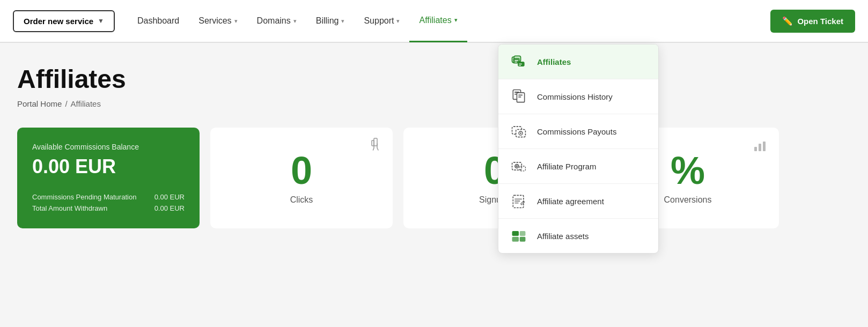 The height and width of the screenshot is (327, 868). Describe the element at coordinates (108, 147) in the screenshot. I see `balance-card-label: Available Commissions Balance` at that location.